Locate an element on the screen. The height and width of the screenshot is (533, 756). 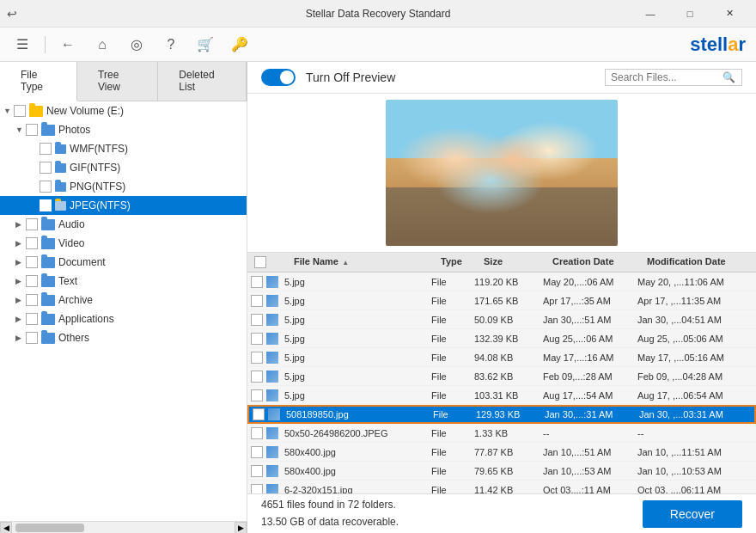
scroll-thumb is located at coordinates (50, 528).